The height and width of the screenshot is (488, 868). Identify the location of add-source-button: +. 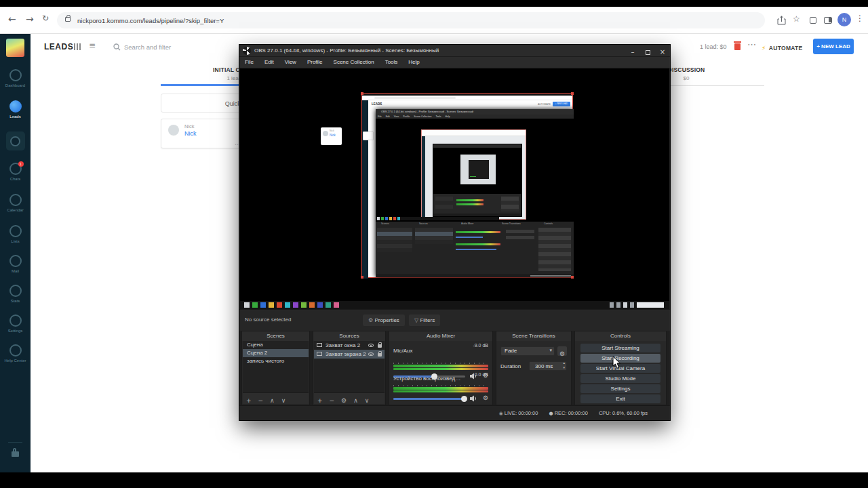
(320, 401).